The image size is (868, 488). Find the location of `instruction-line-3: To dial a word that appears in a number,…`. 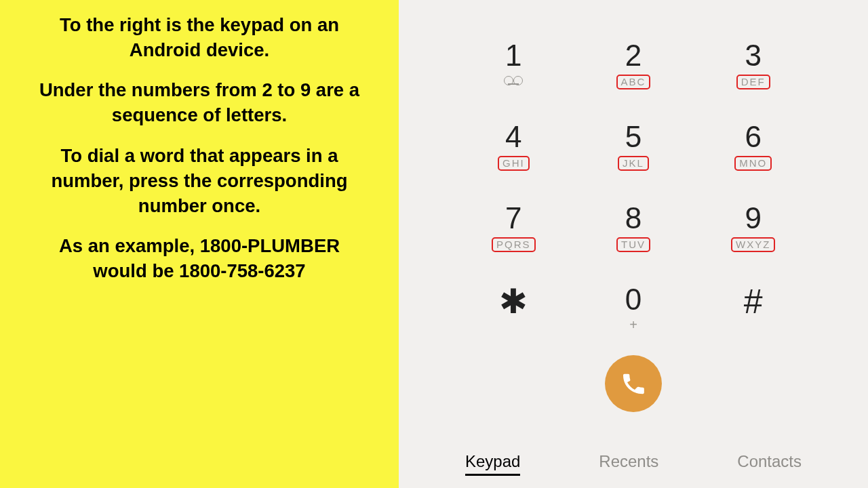

instruction-line-3: To dial a word that appears in a number,… is located at coordinates (199, 180).